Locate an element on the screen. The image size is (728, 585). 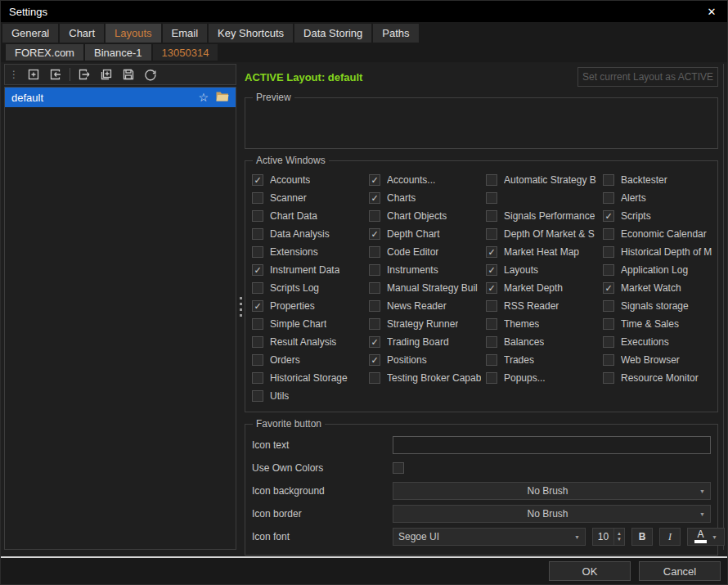
add-layout-icon is located at coordinates (34, 74).